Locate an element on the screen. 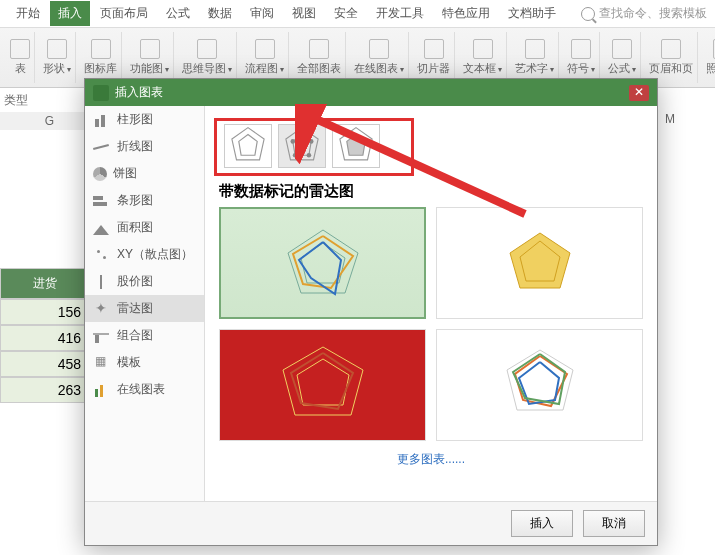  close-button: ✕ is located at coordinates (639, 93).